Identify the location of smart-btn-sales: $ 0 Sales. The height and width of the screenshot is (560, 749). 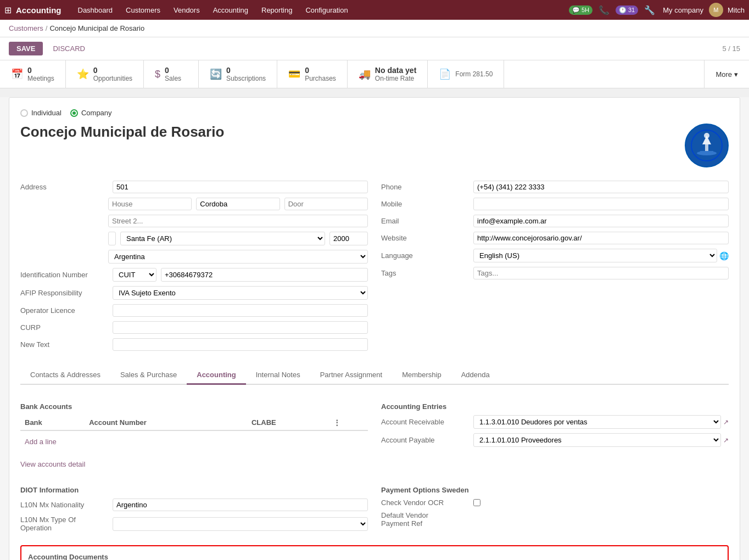
(171, 74).